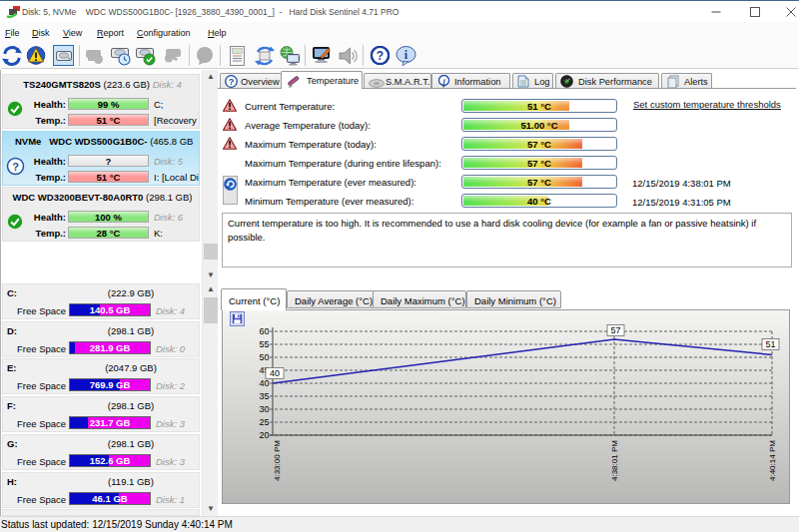 The height and width of the screenshot is (532, 799). Describe the element at coordinates (264, 344) in the screenshot. I see `svg-text: 55` at that location.